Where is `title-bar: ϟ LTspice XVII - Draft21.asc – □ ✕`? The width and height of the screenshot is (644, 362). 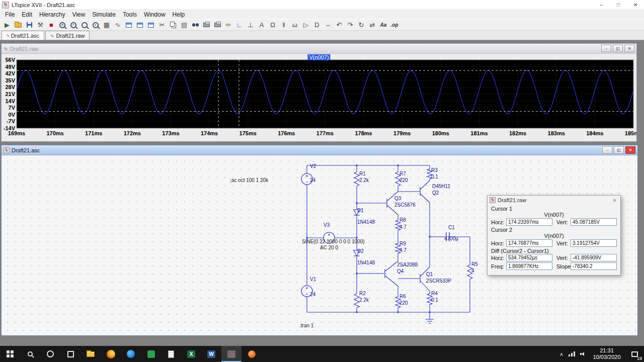
title-bar: ϟ LTspice XVII - Draft21.asc – □ ✕ is located at coordinates (322, 5).